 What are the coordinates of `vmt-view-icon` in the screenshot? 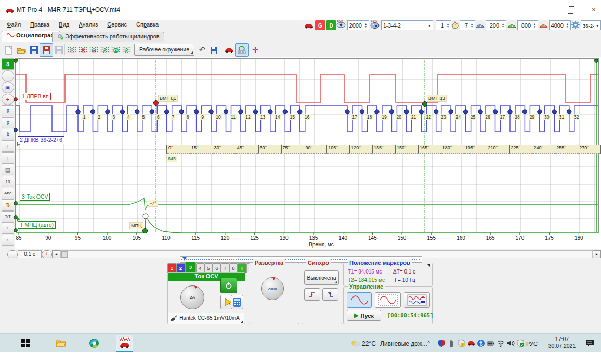 It's located at (341, 25).